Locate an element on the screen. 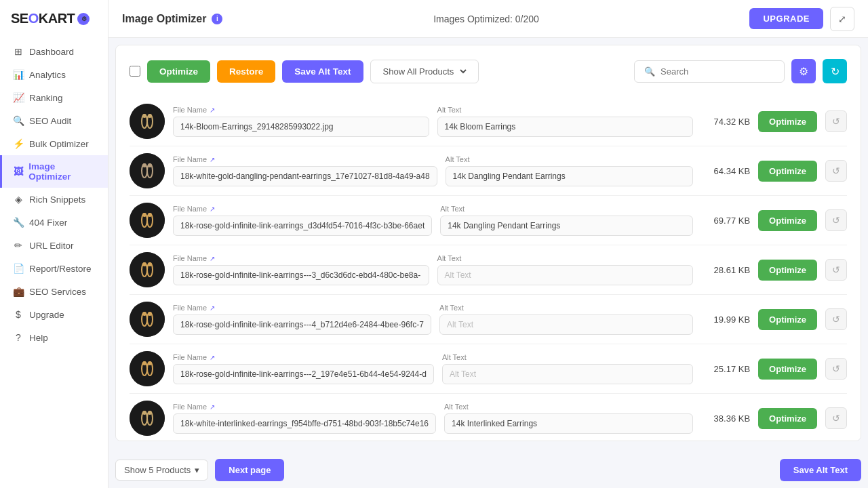 This screenshot has height=488, width=868. app-logo: SEOKART ⚙ is located at coordinates (54, 26).